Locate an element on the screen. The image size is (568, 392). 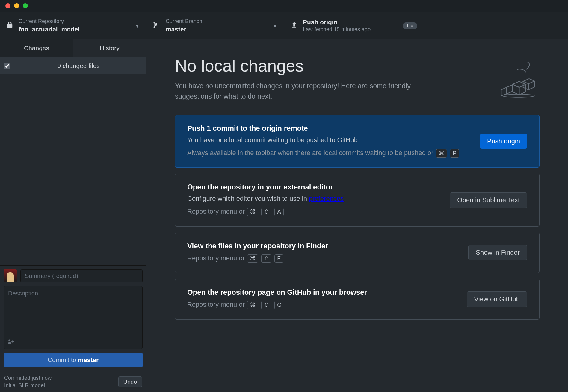
toolbar: Current Repository foo_actuarial_model ▾… is located at coordinates (284, 26).